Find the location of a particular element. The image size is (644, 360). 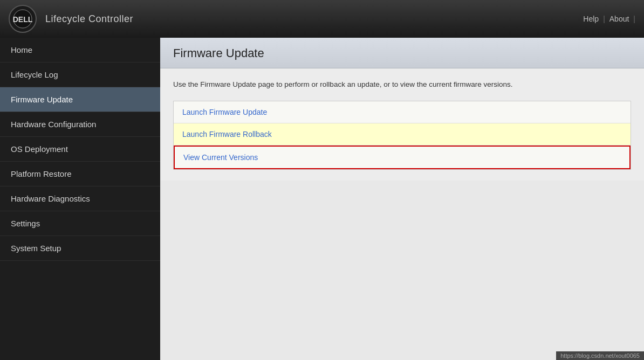

help-link: Help is located at coordinates (591, 19).